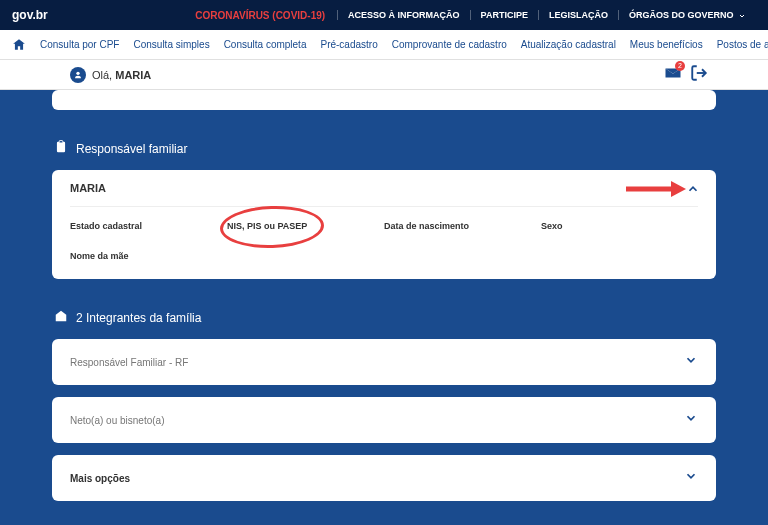 The image size is (768, 525). What do you see at coordinates (61, 149) in the screenshot?
I see `clipboard-icon` at bounding box center [61, 149].